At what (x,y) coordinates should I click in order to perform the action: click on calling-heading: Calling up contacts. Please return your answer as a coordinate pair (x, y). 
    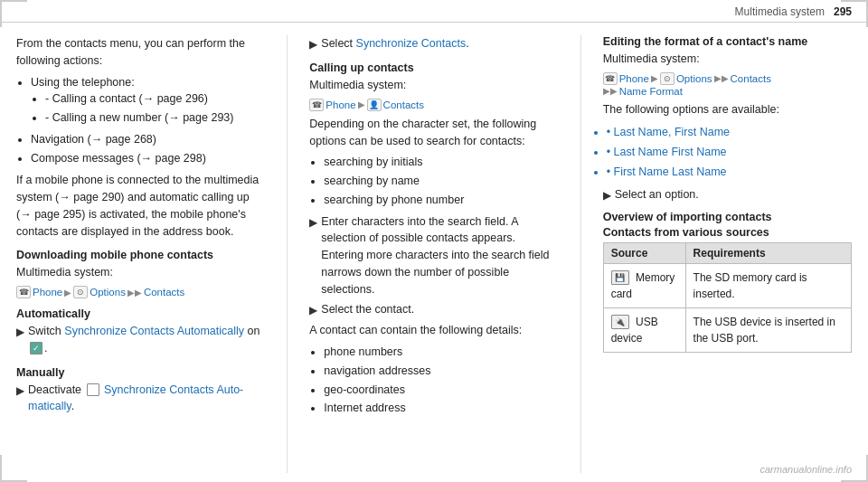
    Looking at the image, I should click on (434, 68).